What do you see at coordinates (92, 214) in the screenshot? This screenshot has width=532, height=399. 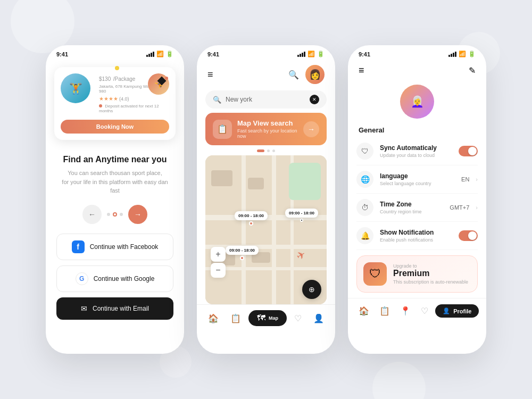 I see `nav-prev-button: ←` at bounding box center [92, 214].